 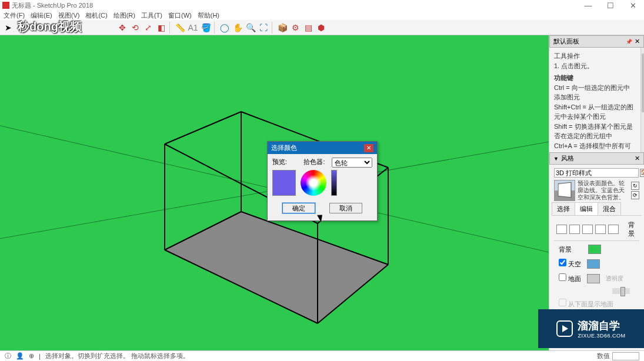 What do you see at coordinates (556, 159) in the screenshot?
I see `collapse-icon: ▼` at bounding box center [556, 159].